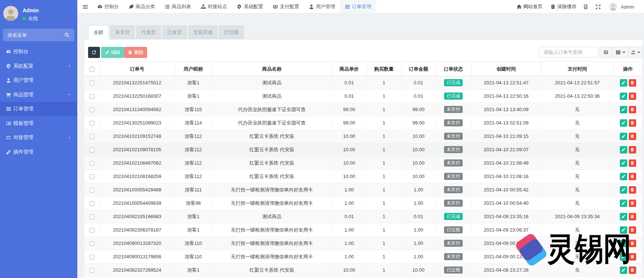  What do you see at coordinates (137, 69) in the screenshot?
I see `column-header-订单号: 订单号` at bounding box center [137, 69].